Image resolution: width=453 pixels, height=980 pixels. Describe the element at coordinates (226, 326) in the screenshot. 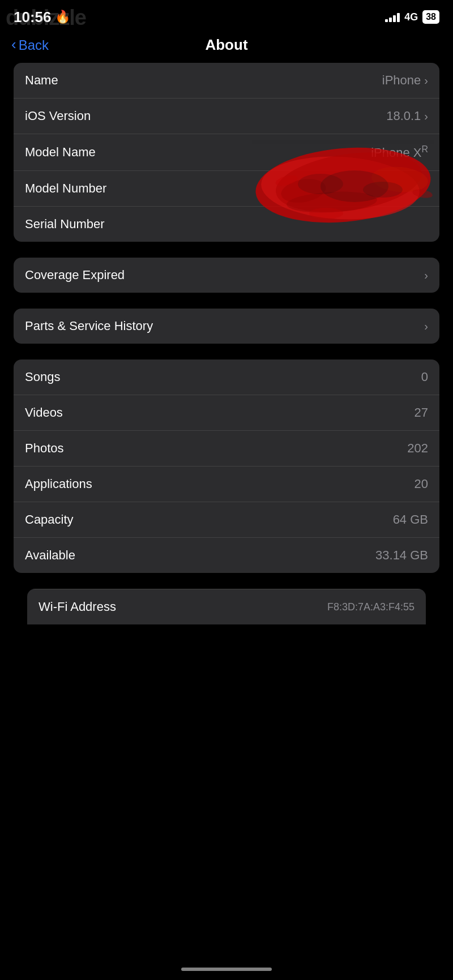

I see `parts-service-row: Parts & Service History ›` at that location.